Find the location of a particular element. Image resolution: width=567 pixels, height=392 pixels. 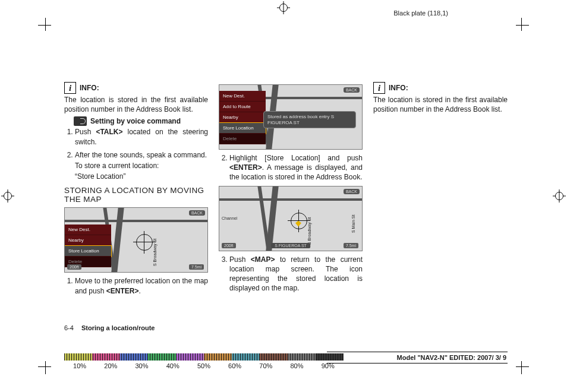

column-3: i INFO: The location is stored in the fi… is located at coordinates (440, 191).